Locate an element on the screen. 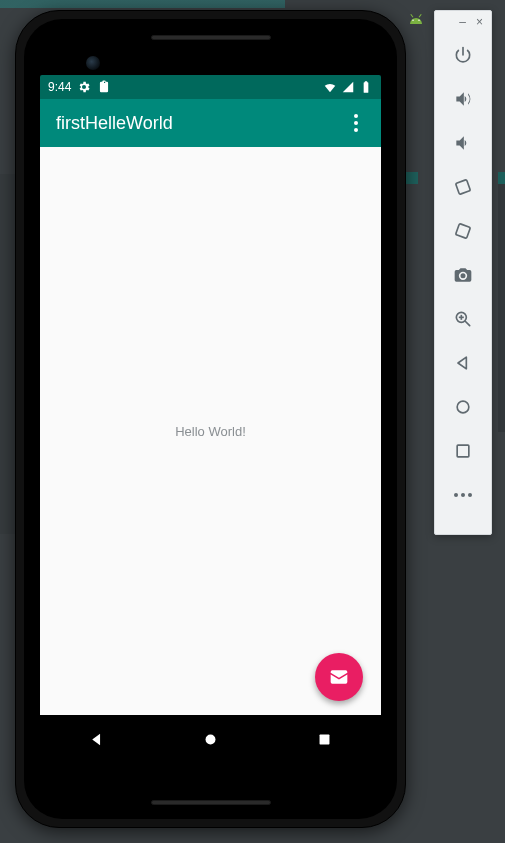 This screenshot has width=505, height=843. android-status-bar: 9:44 is located at coordinates (210, 87).